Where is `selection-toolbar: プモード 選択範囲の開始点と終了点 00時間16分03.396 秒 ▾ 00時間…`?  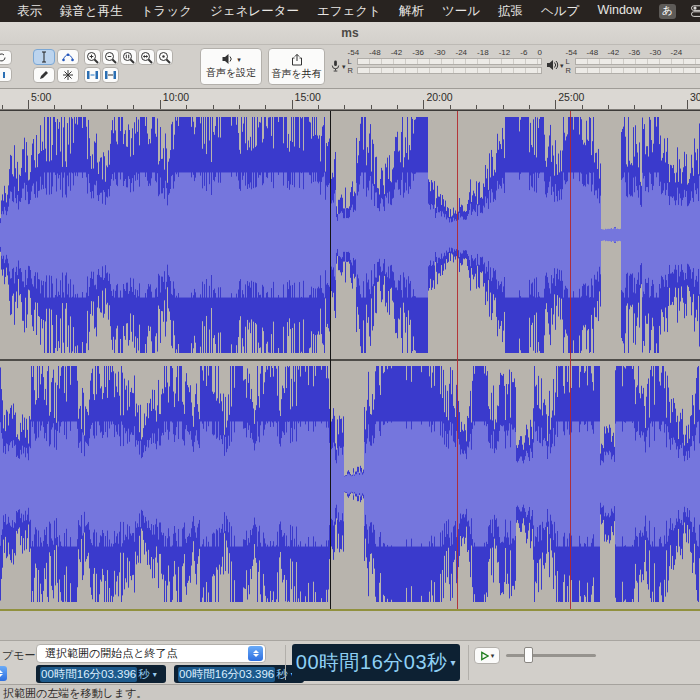
selection-toolbar: プモード 選択範囲の開始点と終了点 00時間16分03.396 秒 ▾ 00時間… is located at coordinates (350, 662).